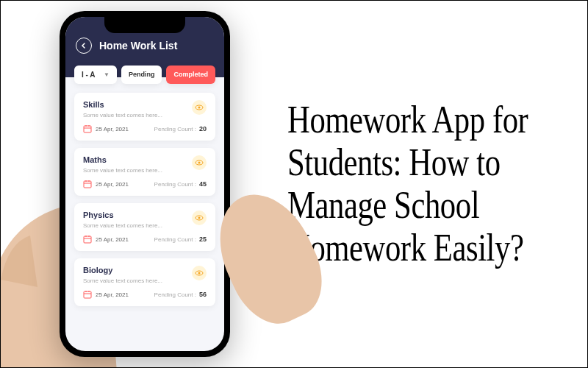 The width and height of the screenshot is (588, 368). Describe the element at coordinates (145, 227) in the screenshot. I see `homework-card: Physics Some value text comes here...` at that location.